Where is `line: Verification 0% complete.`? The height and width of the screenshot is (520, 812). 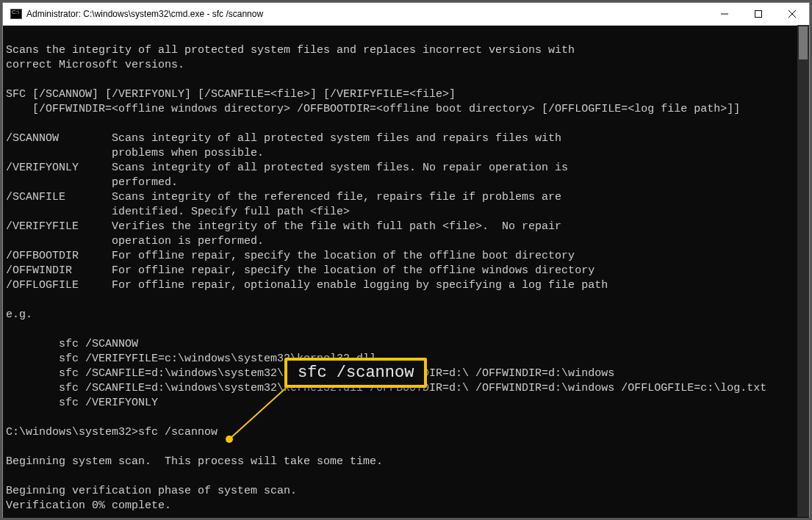 line: Verification 0% complete. is located at coordinates (88, 505).